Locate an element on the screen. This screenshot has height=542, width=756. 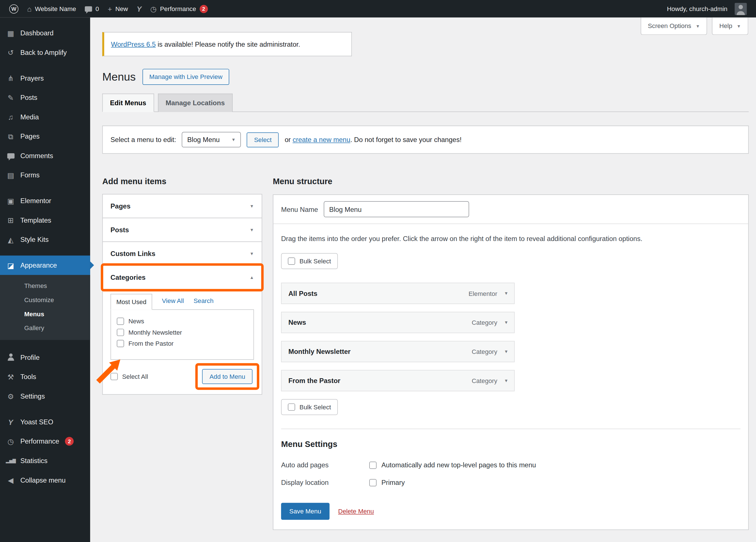
sidebar-item-label: Profile is located at coordinates (30, 358).